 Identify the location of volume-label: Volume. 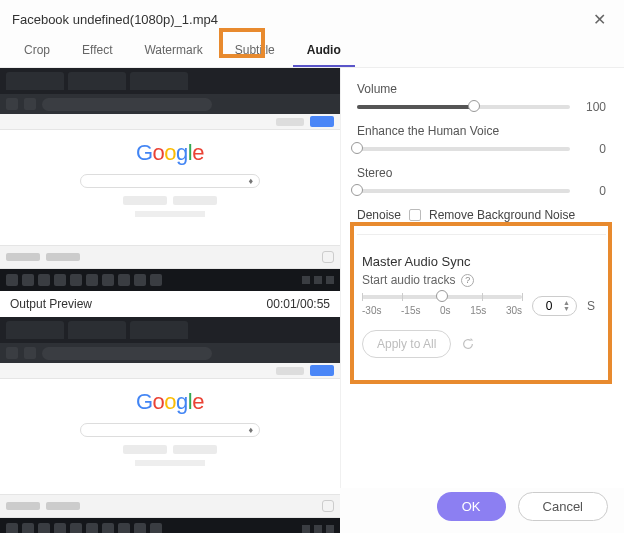
(482, 89).